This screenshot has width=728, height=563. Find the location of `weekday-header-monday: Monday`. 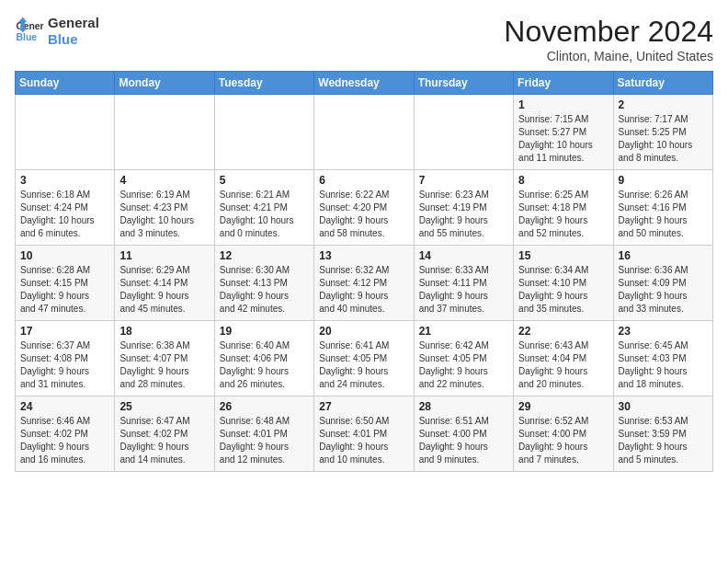

weekday-header-monday: Monday is located at coordinates (165, 83).